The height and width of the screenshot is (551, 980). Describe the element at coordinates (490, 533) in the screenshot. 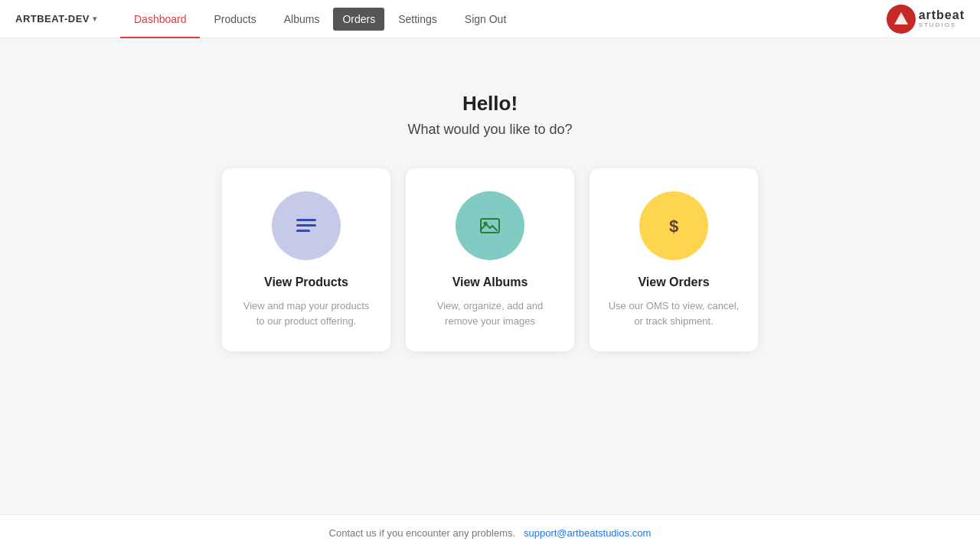

I see `footer: Contact us if you encounter any problems…` at that location.